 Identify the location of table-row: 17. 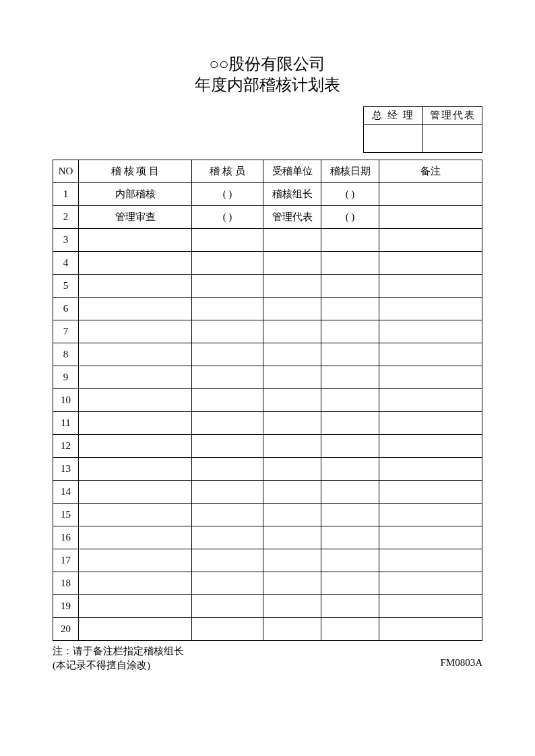
(268, 561).